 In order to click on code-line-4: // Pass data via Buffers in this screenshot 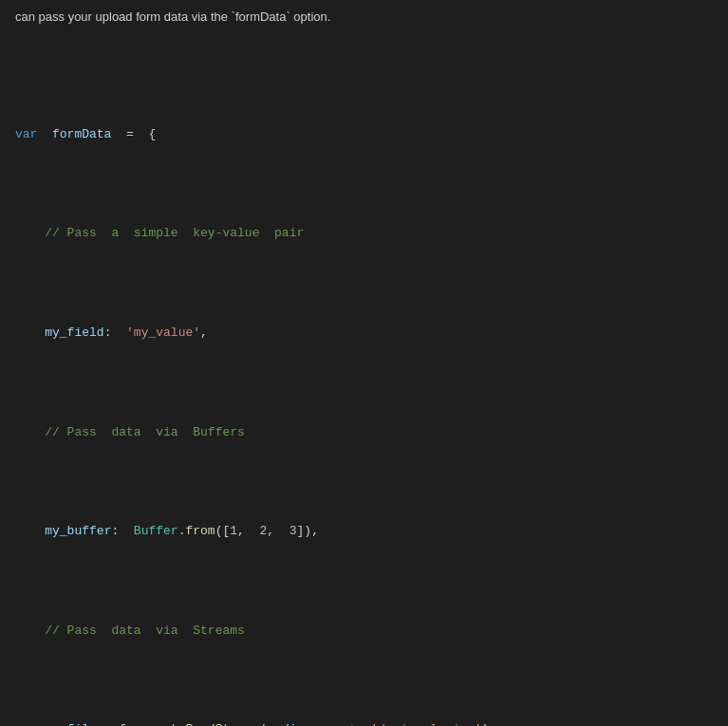, I will do `click(364, 433)`.